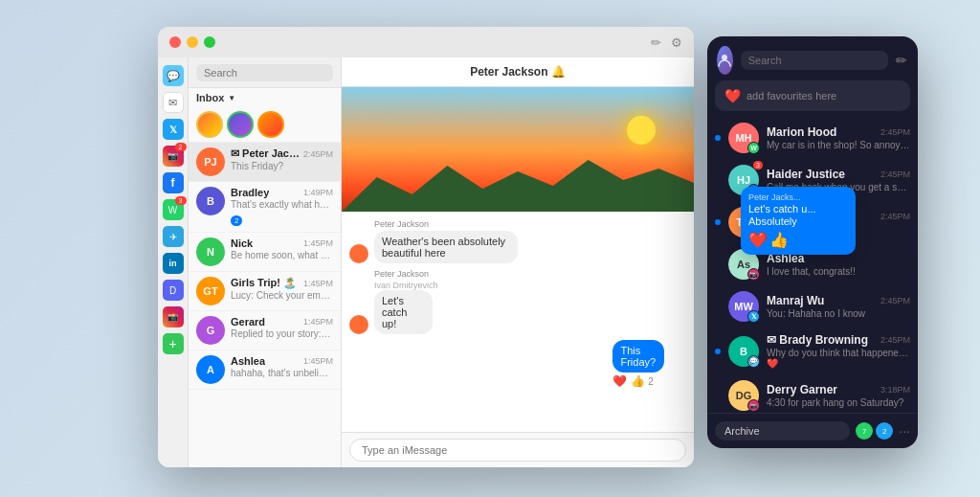 Image resolution: width=980 pixels, height=497 pixels. I want to click on chat-header: Peter Jackson 🔔, so click(518, 73).